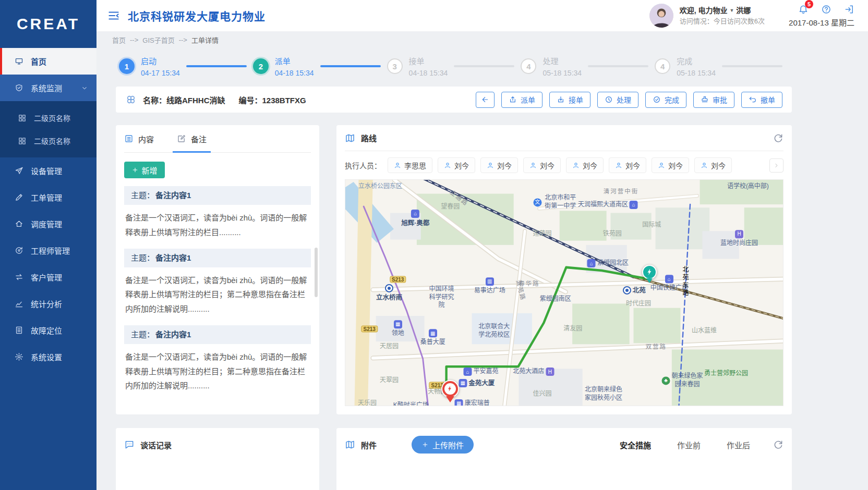 This screenshot has height=490, width=868. I want to click on welcome-block: 欢迎, 电力物业 ▼ 洪娜 访问情况：今日访问次数6次, so click(722, 16).